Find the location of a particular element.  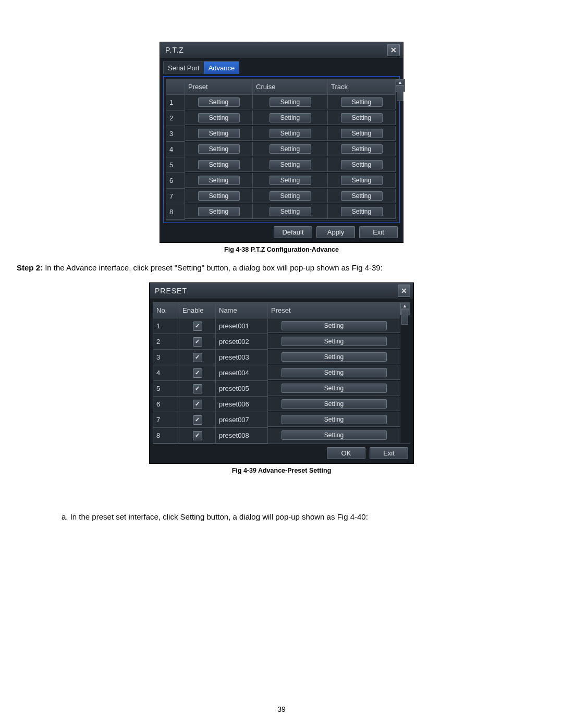

ptz-advance-panel: Preset Cruise Track ▲ ▼ 1SettingSettingS… is located at coordinates (282, 150).